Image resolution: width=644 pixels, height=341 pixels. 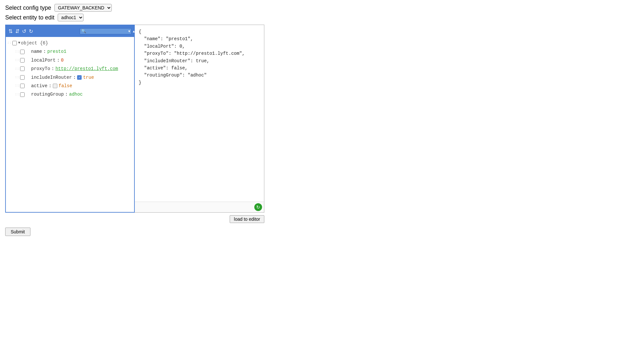 I want to click on entity-row: Select entity to edit adhoc1, so click(x=322, y=18).